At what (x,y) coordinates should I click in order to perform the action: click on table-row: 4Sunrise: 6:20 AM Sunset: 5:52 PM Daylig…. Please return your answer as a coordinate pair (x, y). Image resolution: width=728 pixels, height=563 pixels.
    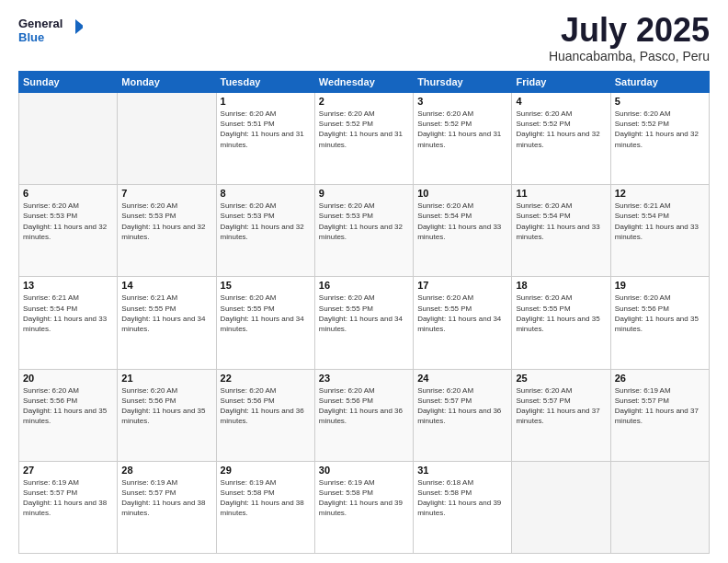
    Looking at the image, I should click on (561, 139).